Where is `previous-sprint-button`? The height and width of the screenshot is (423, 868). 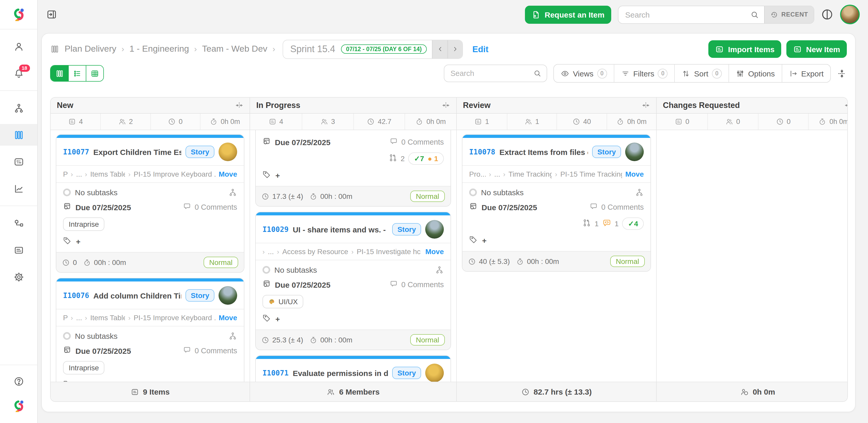 previous-sprint-button is located at coordinates (440, 49).